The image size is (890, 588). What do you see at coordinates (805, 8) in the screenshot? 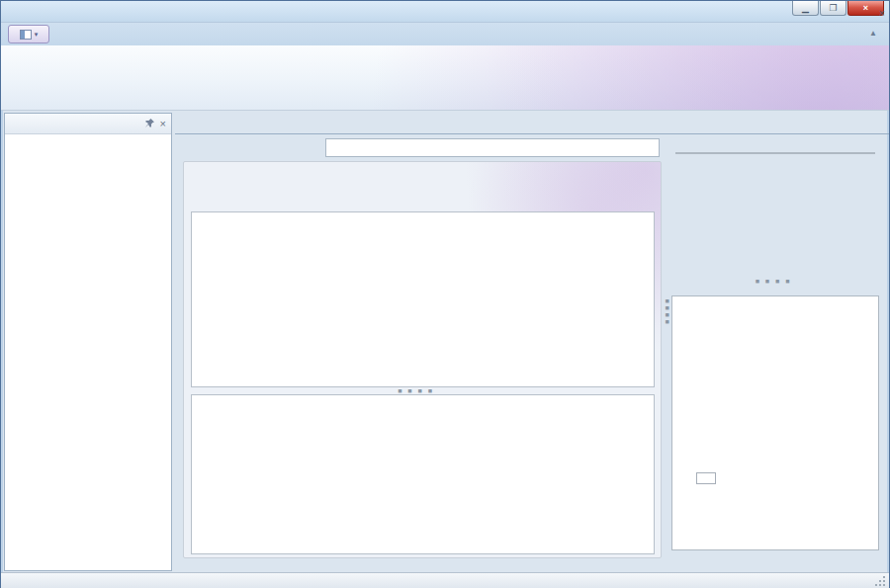
I see `minimize-button: ▁` at bounding box center [805, 8].